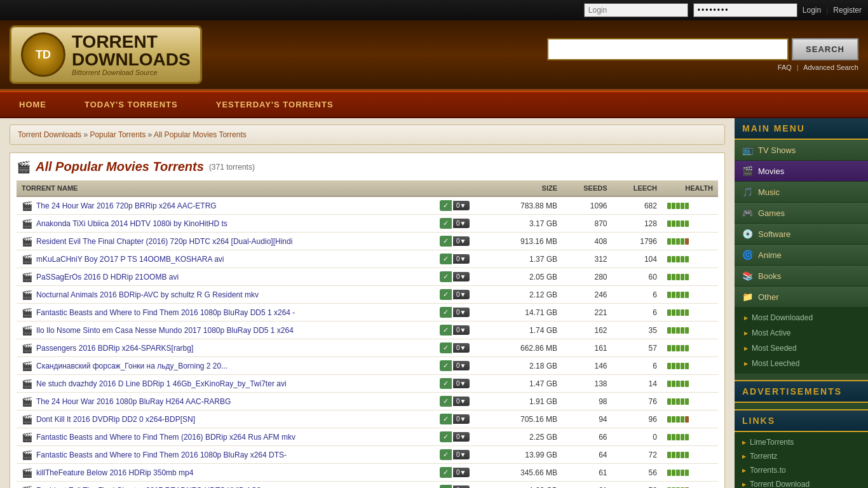  Describe the element at coordinates (126, 206) in the screenshot. I see `torrent-link: The 24 Hour War 2016 720p BRRip x264 AAC…` at that location.